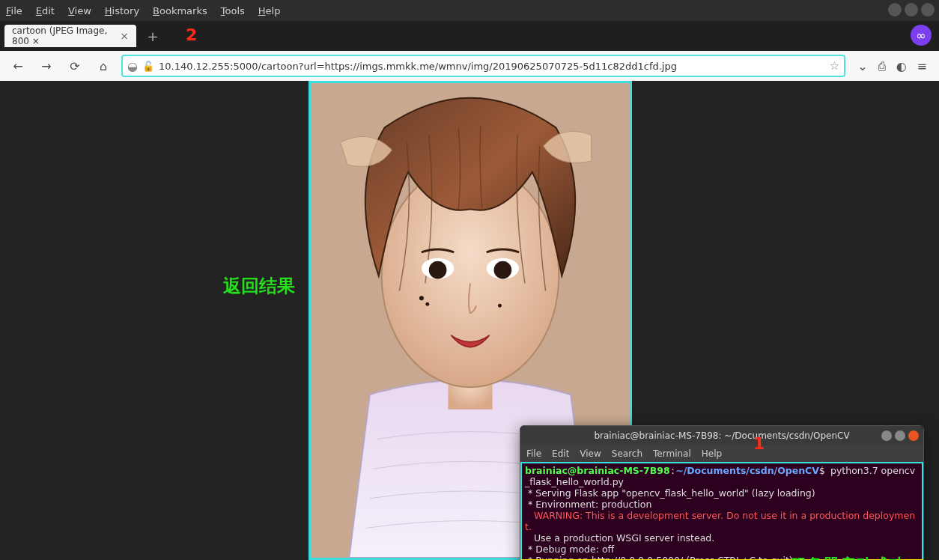 The width and height of the screenshot is (939, 560). What do you see at coordinates (103, 66) in the screenshot?
I see `home-button: ⌂` at bounding box center [103, 66].